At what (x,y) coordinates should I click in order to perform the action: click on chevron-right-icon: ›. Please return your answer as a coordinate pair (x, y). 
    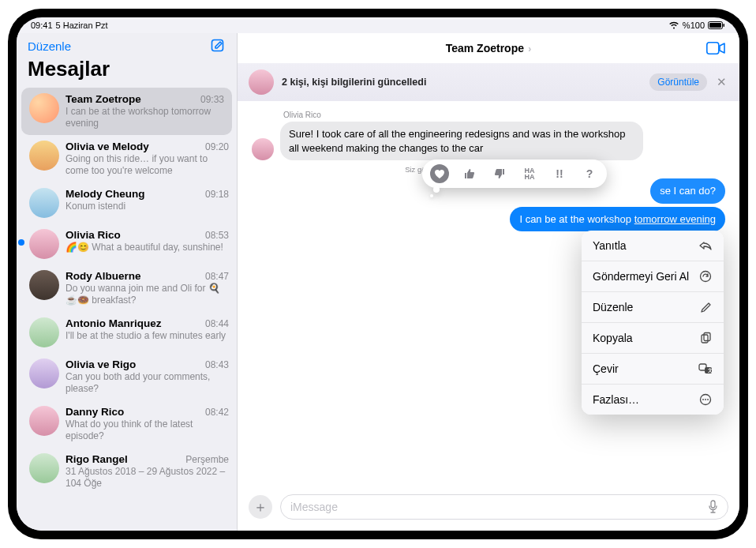
    Looking at the image, I should click on (529, 49).